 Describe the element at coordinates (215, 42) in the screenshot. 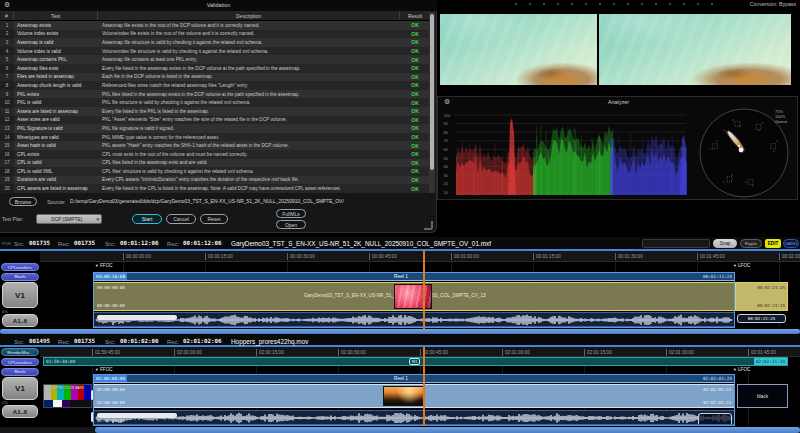

I see `table-row: 3Assetmap is validAssetmap file structur…` at that location.